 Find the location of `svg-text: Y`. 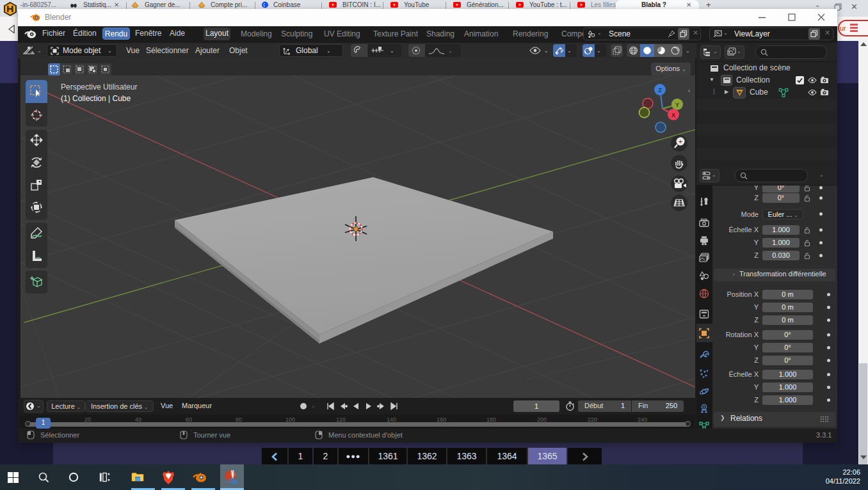

svg-text: Y is located at coordinates (677, 105).